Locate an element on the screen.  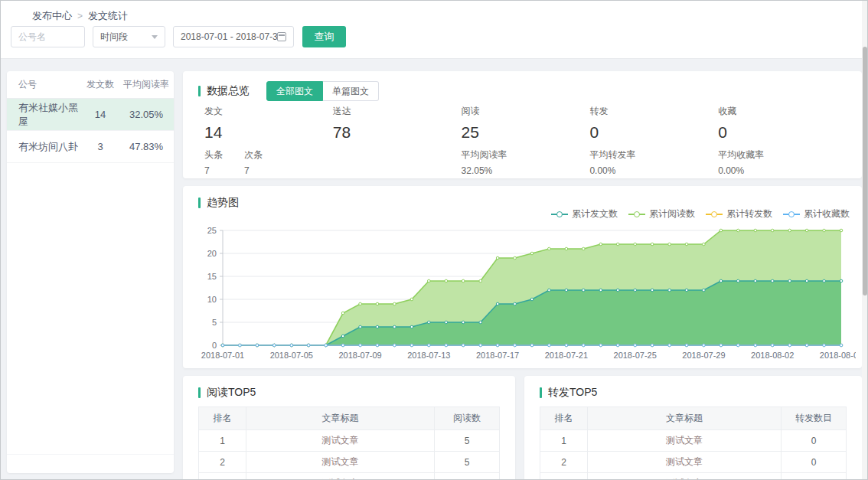
stat-sub-favorite-rate: 平均收藏率 0.00% is located at coordinates (741, 162).